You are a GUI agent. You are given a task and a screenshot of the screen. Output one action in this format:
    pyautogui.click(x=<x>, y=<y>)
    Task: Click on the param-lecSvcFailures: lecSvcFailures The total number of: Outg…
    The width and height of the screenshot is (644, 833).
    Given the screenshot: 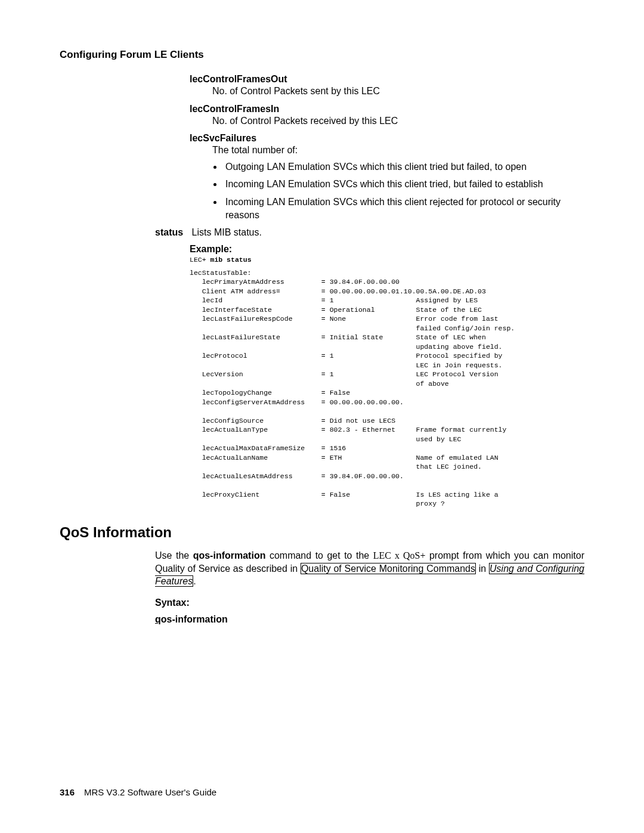 What is the action you would take?
    pyautogui.click(x=387, y=177)
    